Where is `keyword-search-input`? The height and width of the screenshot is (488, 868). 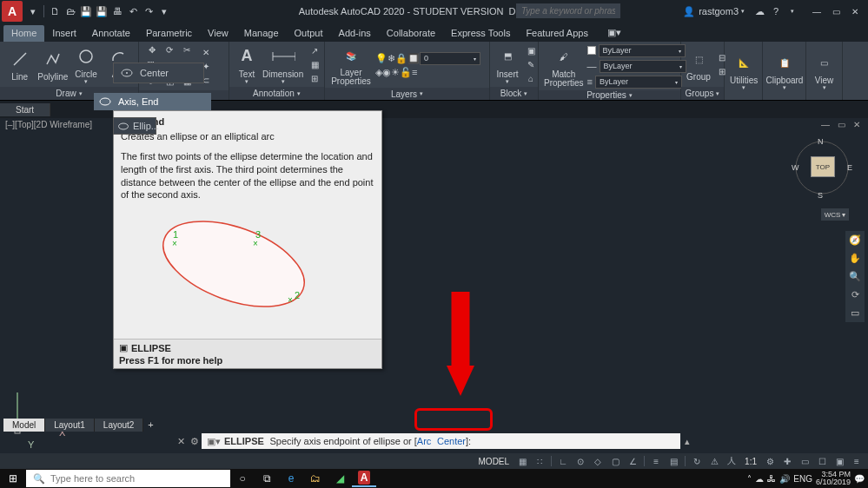
keyword-search-input is located at coordinates (568, 10).